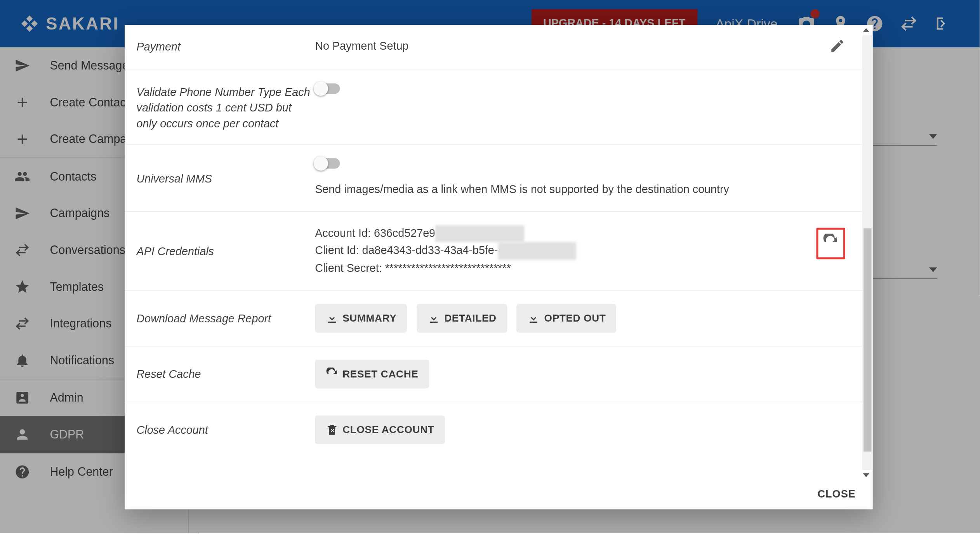  I want to click on reset-cache-button: RESET CACHE, so click(372, 374).